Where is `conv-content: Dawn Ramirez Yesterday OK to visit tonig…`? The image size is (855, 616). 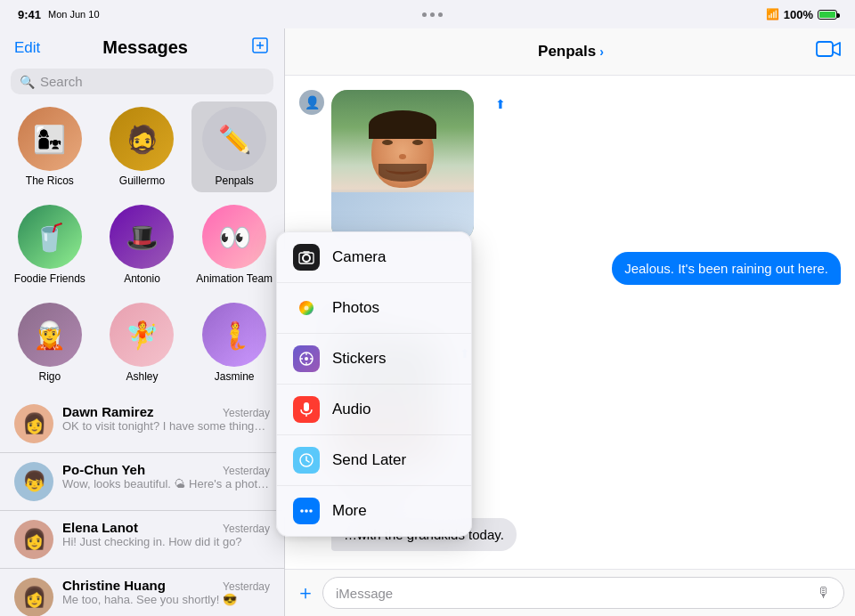 conv-content: Dawn Ramirez Yesterday OK to visit tonig… is located at coordinates (166, 418).